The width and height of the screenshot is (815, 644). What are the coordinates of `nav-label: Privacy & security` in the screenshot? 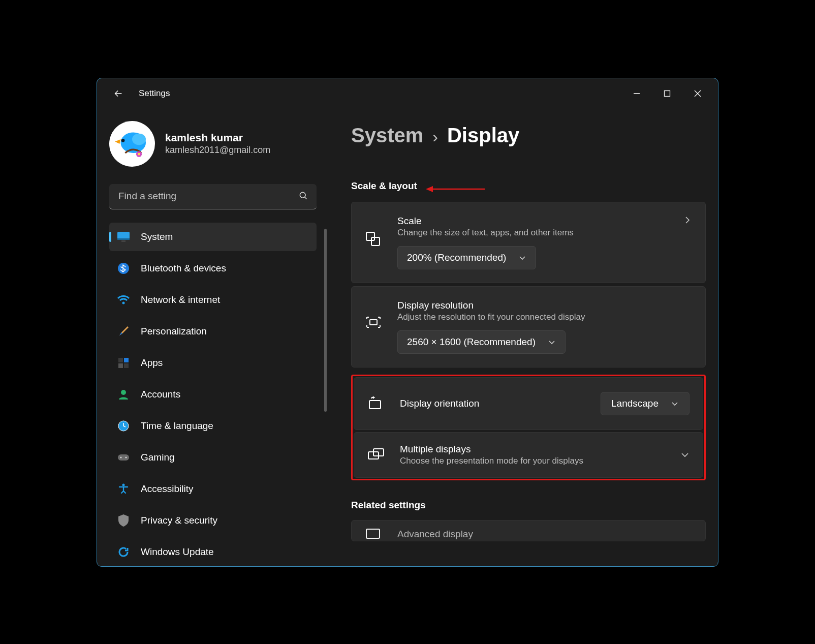 It's located at (179, 520).